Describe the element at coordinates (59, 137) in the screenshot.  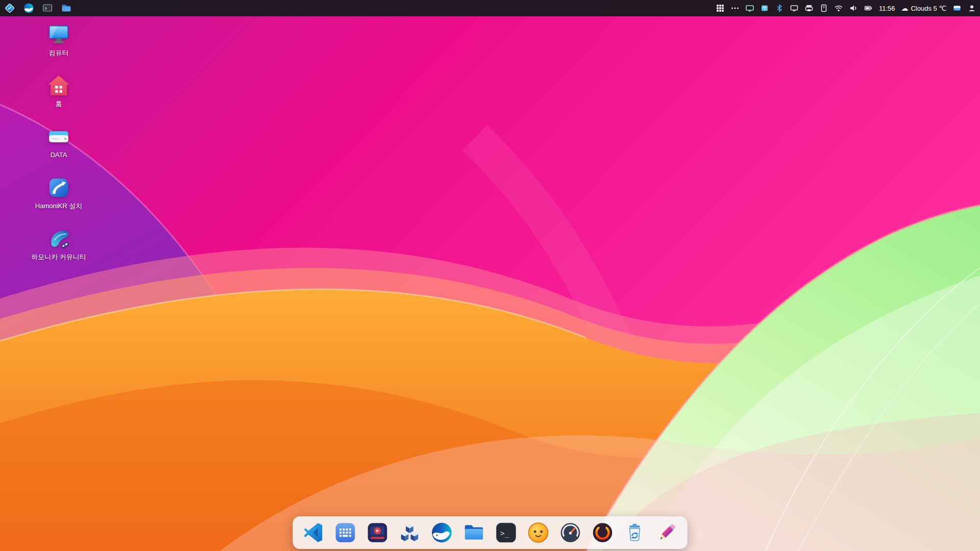
I see `drive-icon` at that location.